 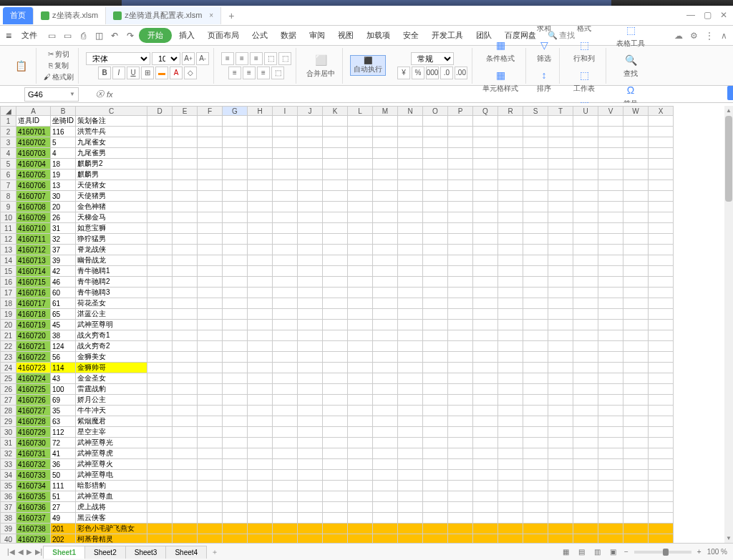 I want to click on fontsize-select: 10, so click(x=166, y=59).